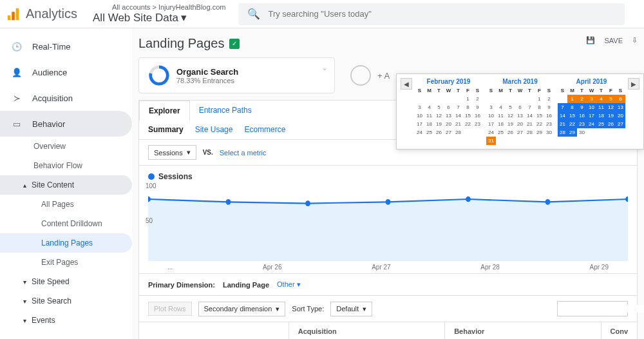 The image size is (644, 339). Describe the element at coordinates (520, 111) in the screenshot. I see `date-range-picker: ◀ February 2019SMTWTFS123456789101112131…` at that location.